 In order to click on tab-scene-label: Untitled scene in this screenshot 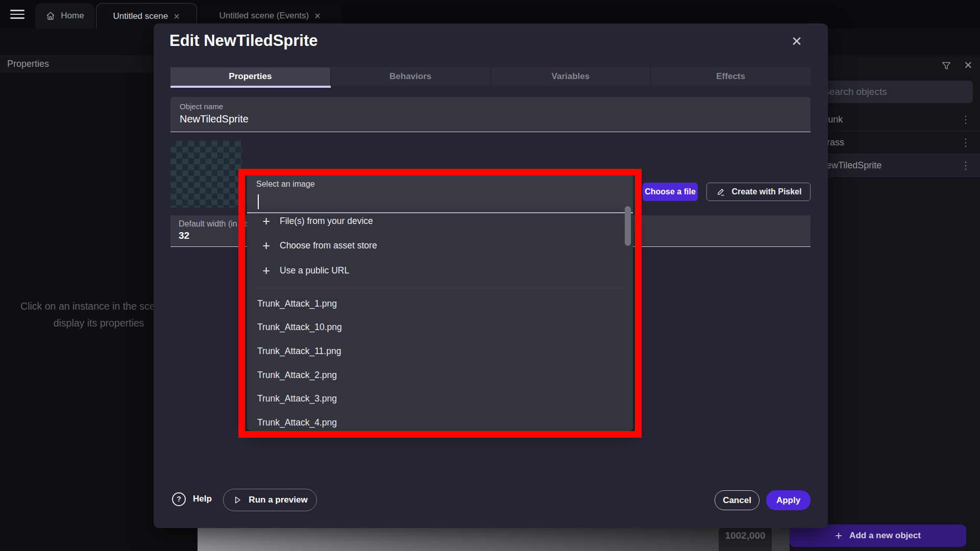, I will do `click(140, 16)`.